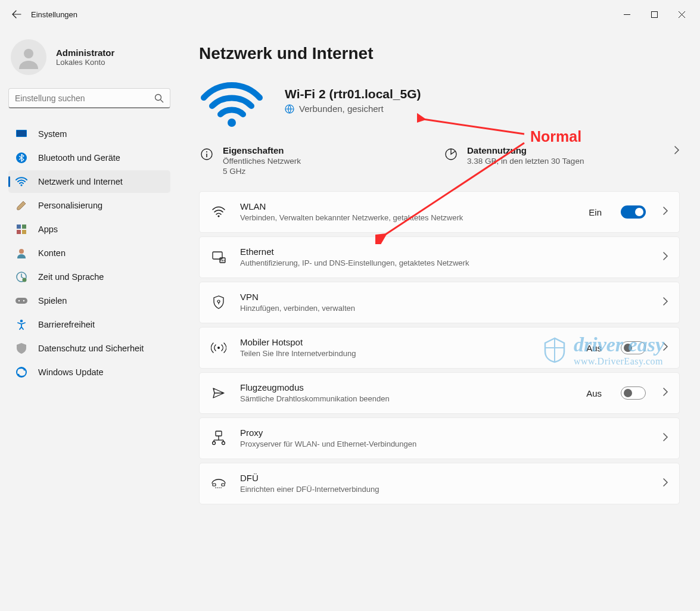 This screenshot has height=611, width=700. What do you see at coordinates (406, 342) in the screenshot?
I see `card-title: Mobiler Hotspot` at bounding box center [406, 342].